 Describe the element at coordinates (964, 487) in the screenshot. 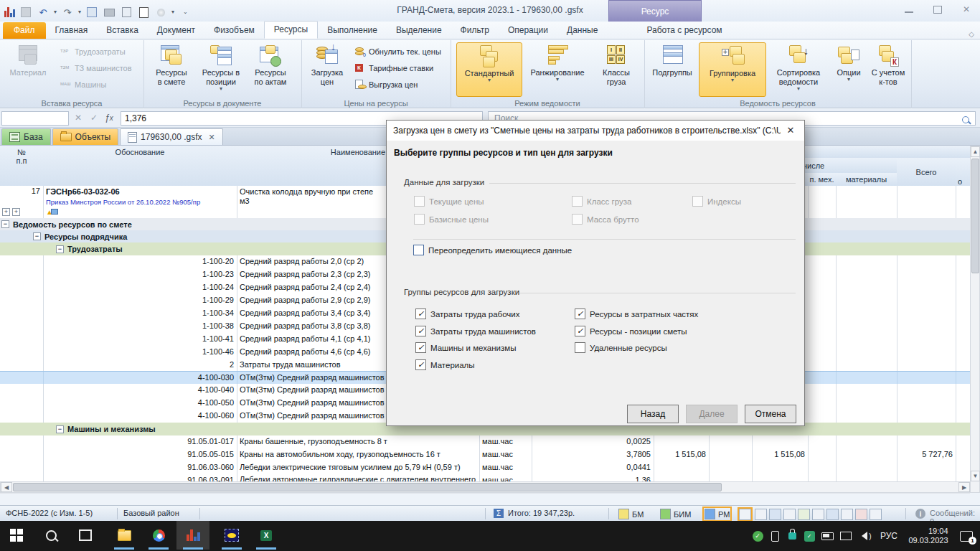

I see `scroll-right-icon: ▶` at that location.